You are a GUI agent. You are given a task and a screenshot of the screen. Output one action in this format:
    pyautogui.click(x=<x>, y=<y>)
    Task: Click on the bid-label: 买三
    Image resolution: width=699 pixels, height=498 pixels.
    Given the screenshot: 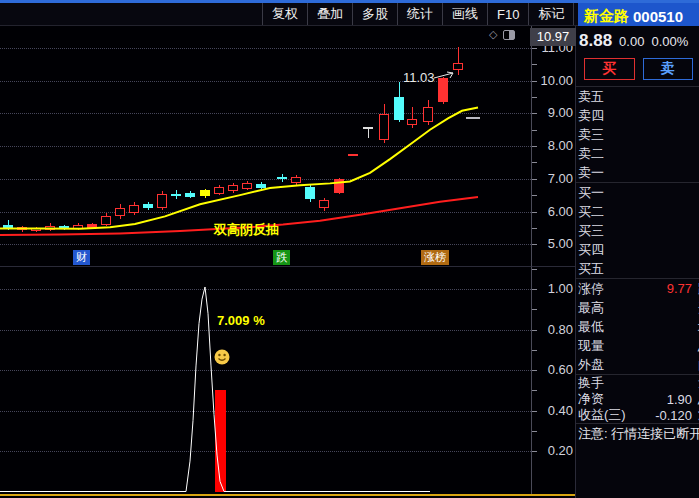 What is the action you would take?
    pyautogui.click(x=607, y=231)
    